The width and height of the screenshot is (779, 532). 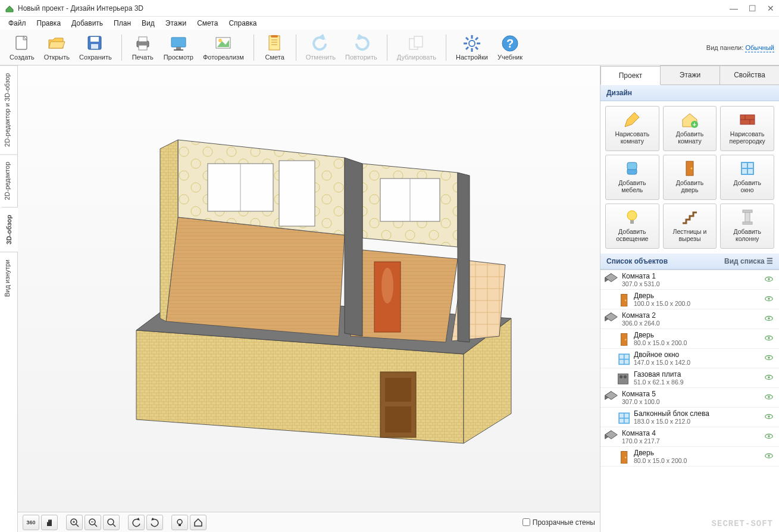 What do you see at coordinates (747, 129) in the screenshot?
I see `btn-draw-partition: Нарисоватьперегородку` at bounding box center [747, 129].